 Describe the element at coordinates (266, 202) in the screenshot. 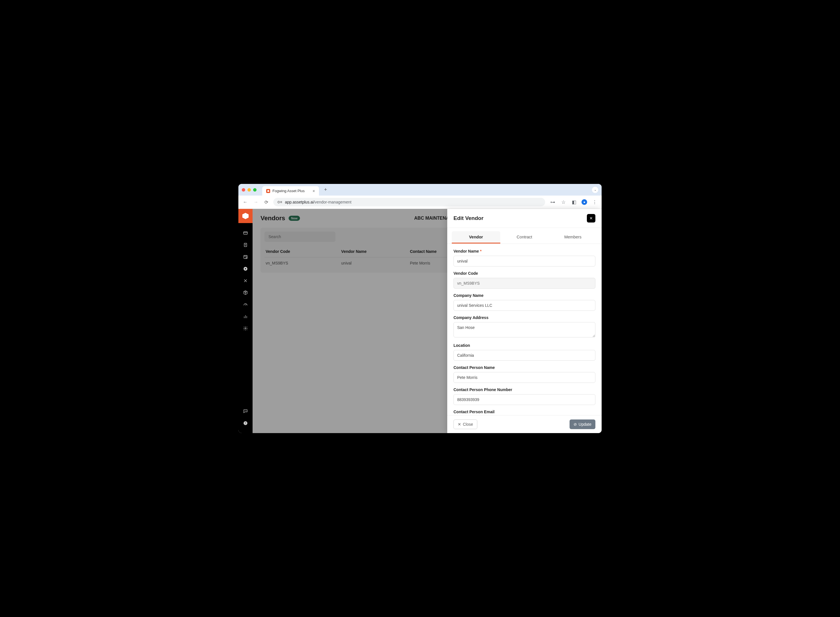

I see `reload-button: ⟳` at that location.